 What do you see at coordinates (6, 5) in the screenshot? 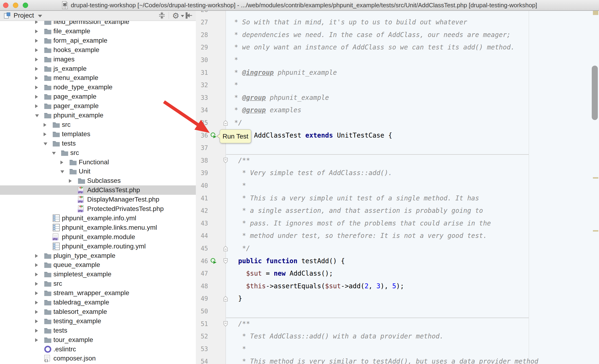
I see `close-window-button` at bounding box center [6, 5].